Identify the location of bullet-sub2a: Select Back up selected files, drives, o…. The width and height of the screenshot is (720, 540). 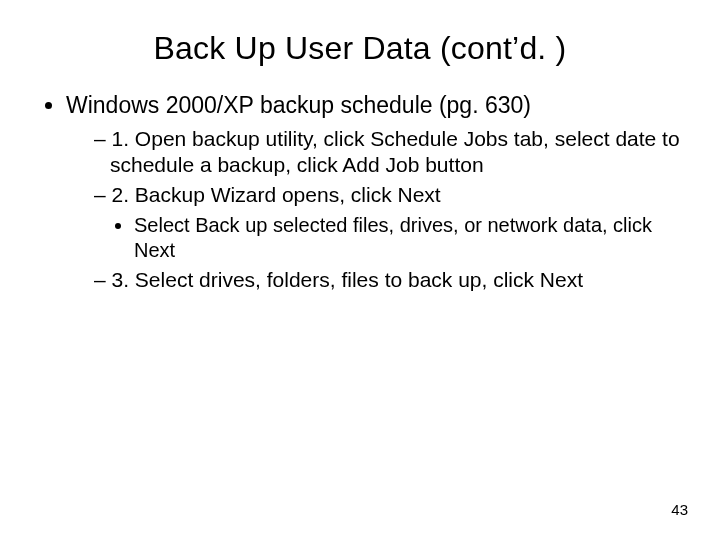
(407, 238).